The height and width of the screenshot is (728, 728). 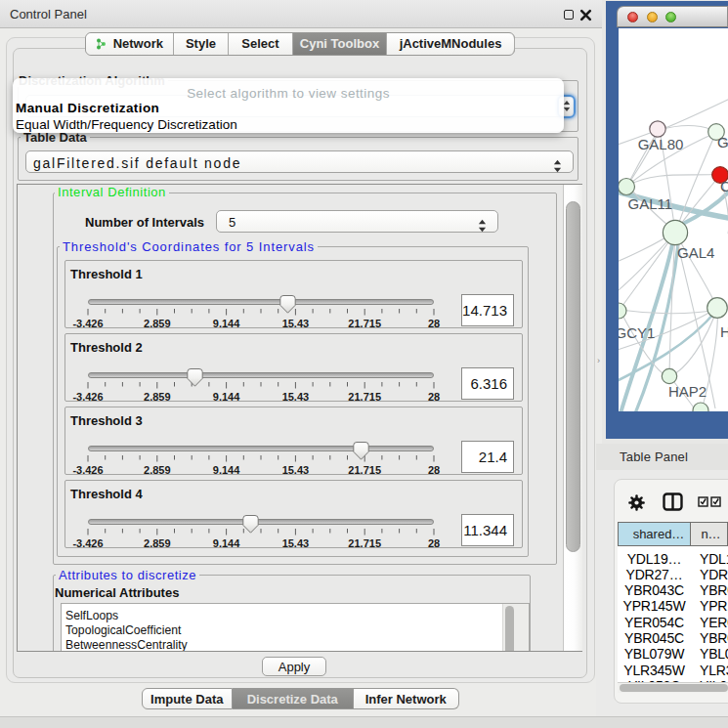 I want to click on svg-text: GA, so click(x=723, y=143).